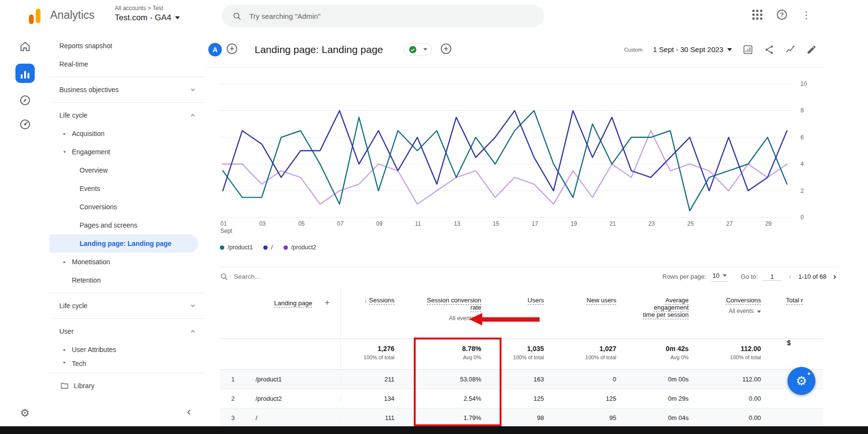  What do you see at coordinates (802, 110) in the screenshot?
I see `svg-text: 8` at bounding box center [802, 110].